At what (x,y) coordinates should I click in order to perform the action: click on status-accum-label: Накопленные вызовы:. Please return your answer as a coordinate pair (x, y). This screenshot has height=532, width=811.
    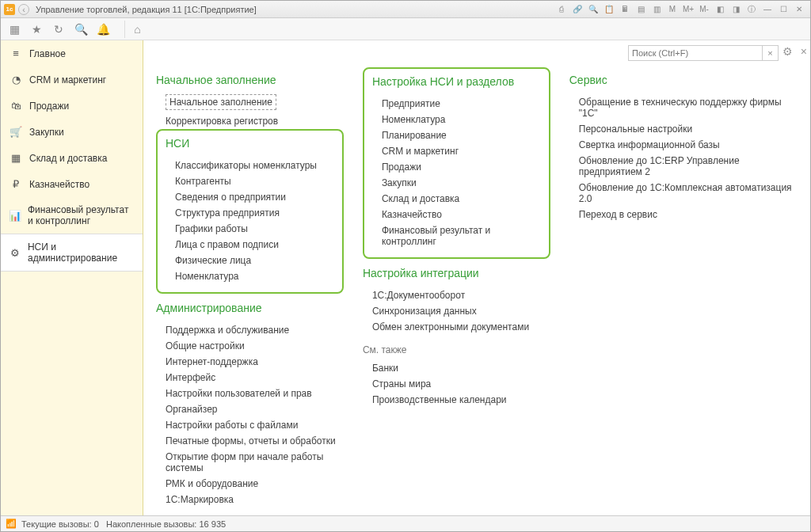
    Looking at the image, I should click on (151, 524).